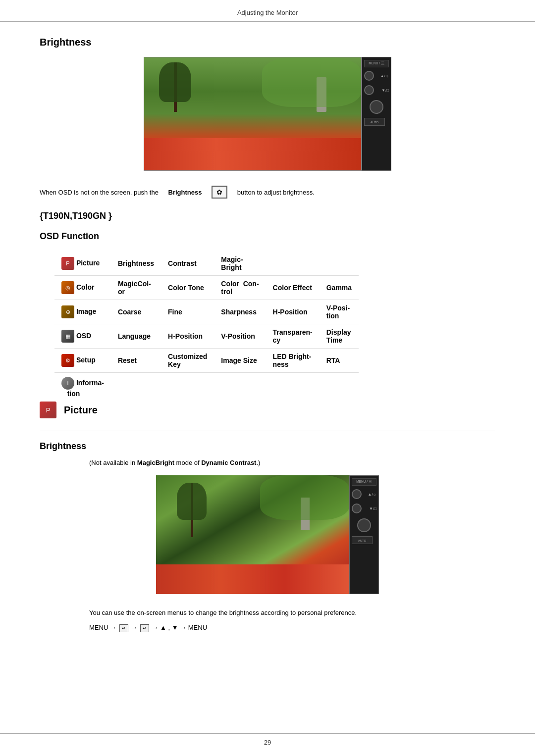 This screenshot has width=535, height=756. Describe the element at coordinates (293, 387) in the screenshot. I see `osd-cell-info5` at that location.